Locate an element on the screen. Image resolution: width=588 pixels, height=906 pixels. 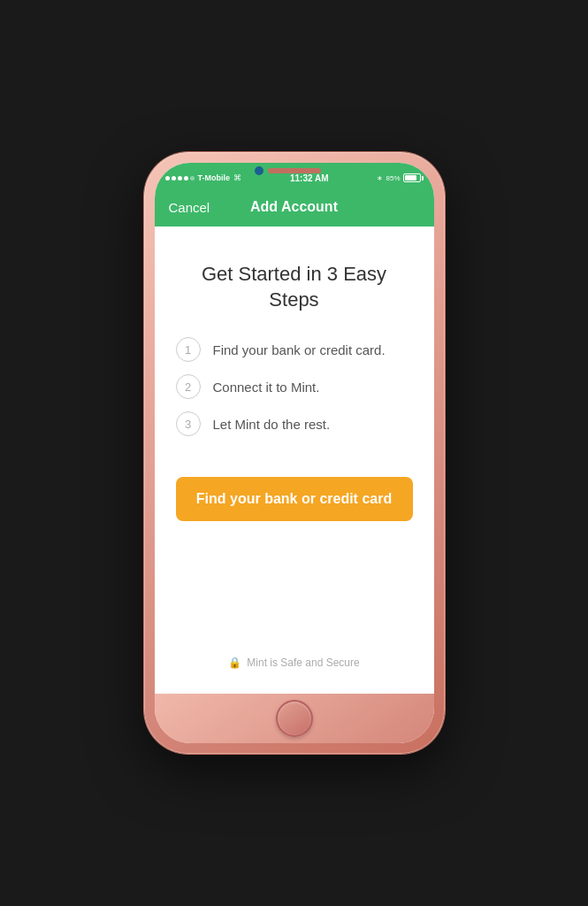
signal-bars is located at coordinates (180, 179).